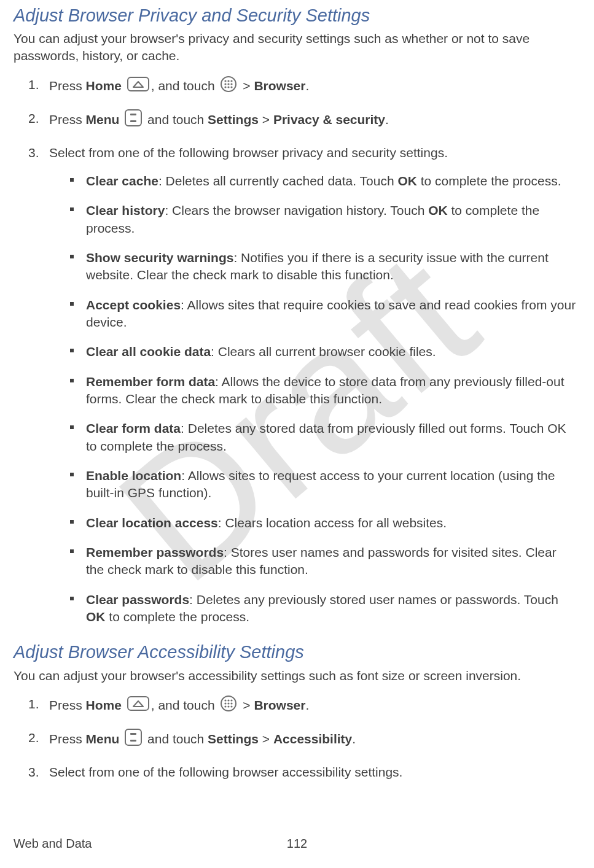 The height and width of the screenshot is (868, 594). Describe the element at coordinates (313, 739) in the screenshot. I see `target-label: Accessibility` at that location.